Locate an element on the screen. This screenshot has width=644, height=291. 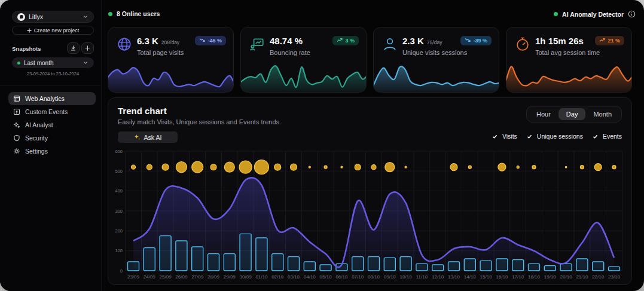
per-day-value: 208/day is located at coordinates (170, 42).